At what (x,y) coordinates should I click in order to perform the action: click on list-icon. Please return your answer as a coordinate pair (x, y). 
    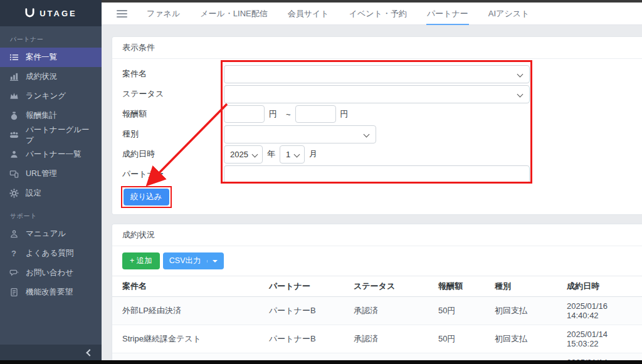
    Looking at the image, I should click on (14, 58).